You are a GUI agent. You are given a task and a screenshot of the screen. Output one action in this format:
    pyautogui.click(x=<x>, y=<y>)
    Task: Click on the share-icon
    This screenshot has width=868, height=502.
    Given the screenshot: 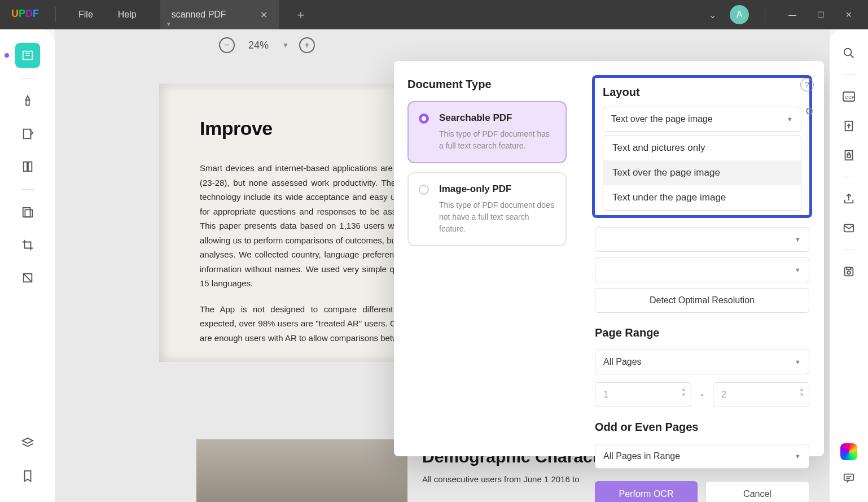 What is the action you would take?
    pyautogui.click(x=849, y=199)
    